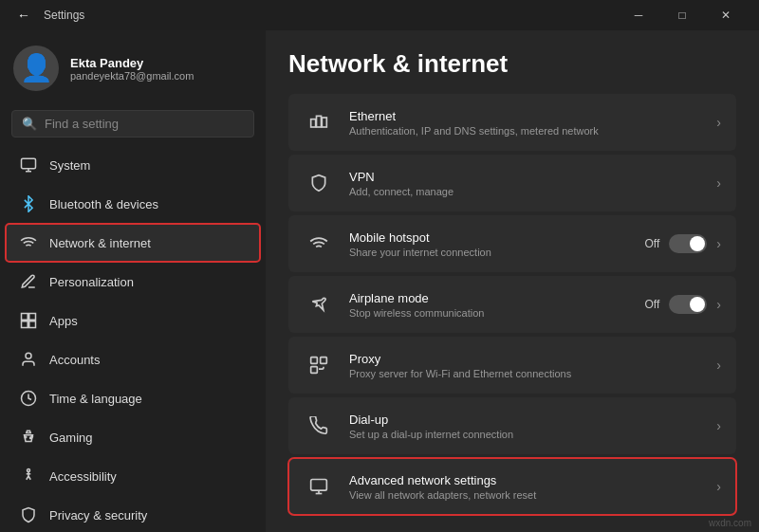  I want to click on apps-icon, so click(28, 321).